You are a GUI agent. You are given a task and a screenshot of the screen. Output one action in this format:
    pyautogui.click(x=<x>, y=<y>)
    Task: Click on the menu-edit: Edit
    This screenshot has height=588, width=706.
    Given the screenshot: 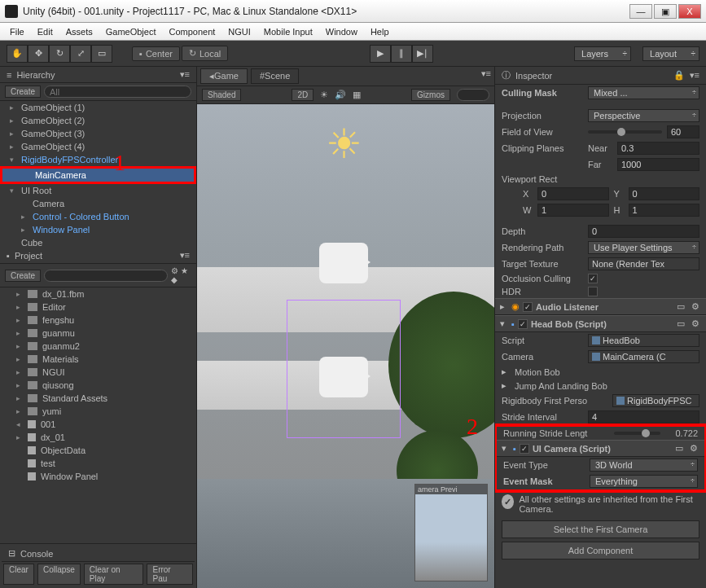 What is the action you would take?
    pyautogui.click(x=46, y=32)
    